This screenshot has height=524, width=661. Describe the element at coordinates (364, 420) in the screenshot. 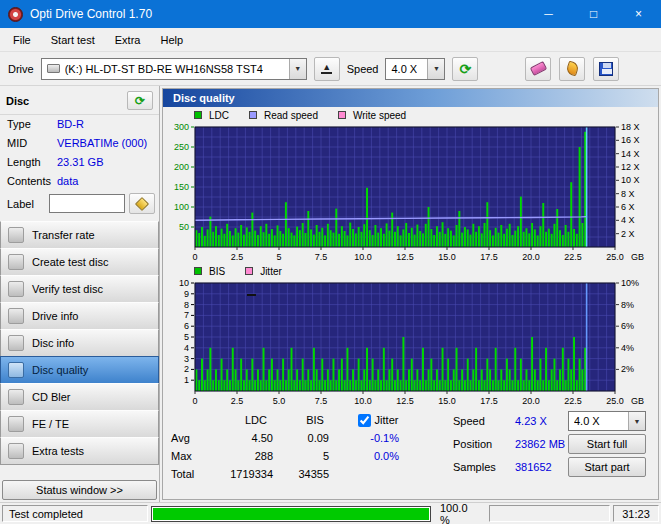

I see `jitter-checkbox` at that location.